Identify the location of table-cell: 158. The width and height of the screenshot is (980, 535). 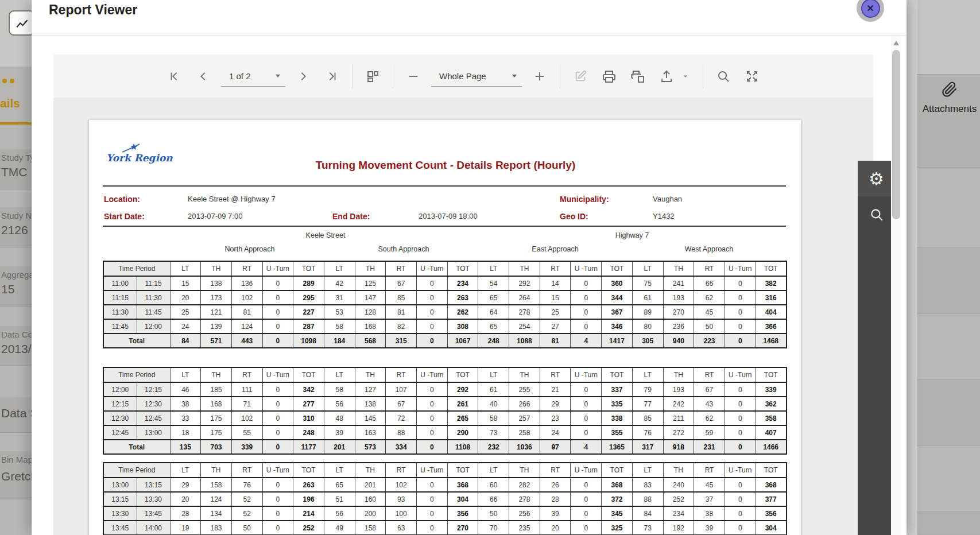
(216, 484).